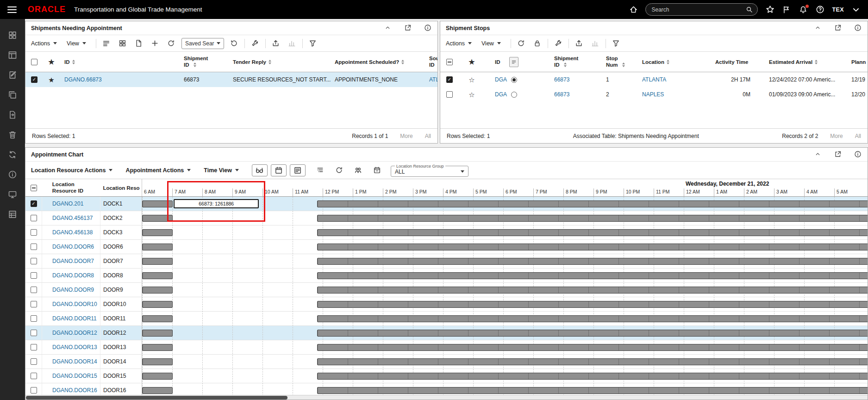 The height and width of the screenshot is (400, 868). I want to click on resource-id-link: DGANO.DOOR16, so click(75, 390).